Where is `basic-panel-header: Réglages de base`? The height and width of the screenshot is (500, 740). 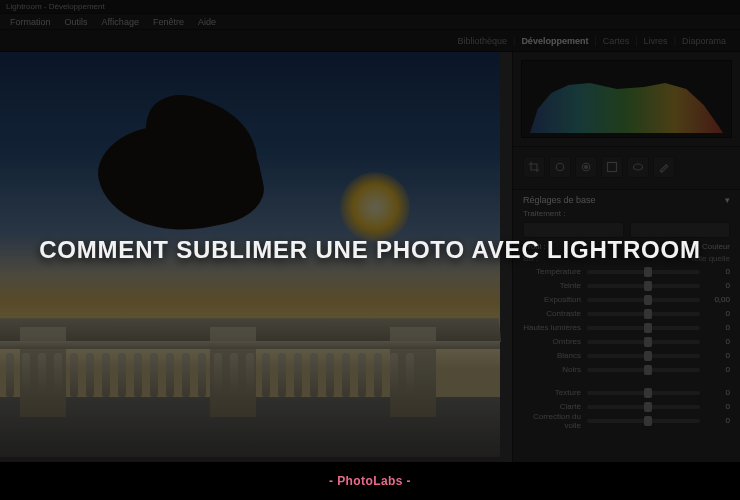 basic-panel-header: Réglages de base is located at coordinates (560, 200).